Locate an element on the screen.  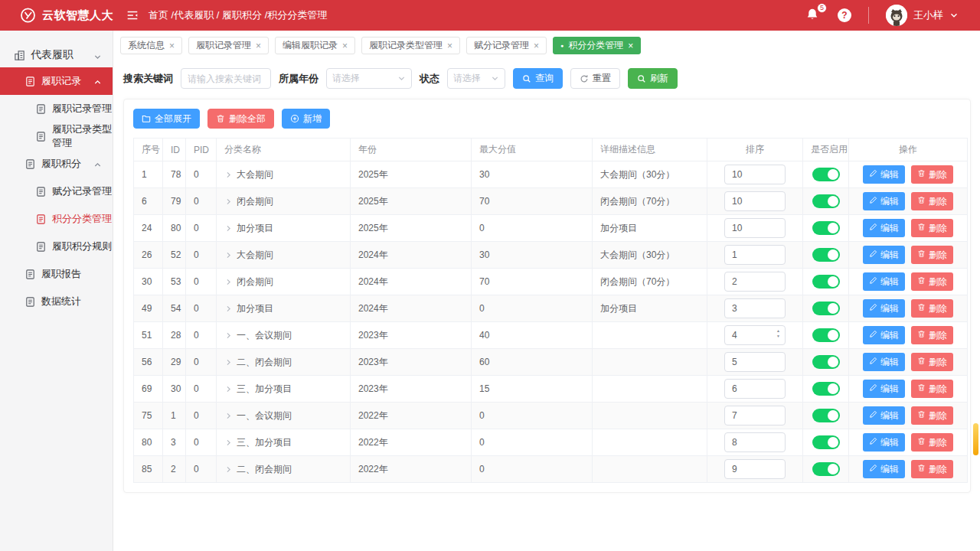
sort-input: 8 is located at coordinates (755, 442).